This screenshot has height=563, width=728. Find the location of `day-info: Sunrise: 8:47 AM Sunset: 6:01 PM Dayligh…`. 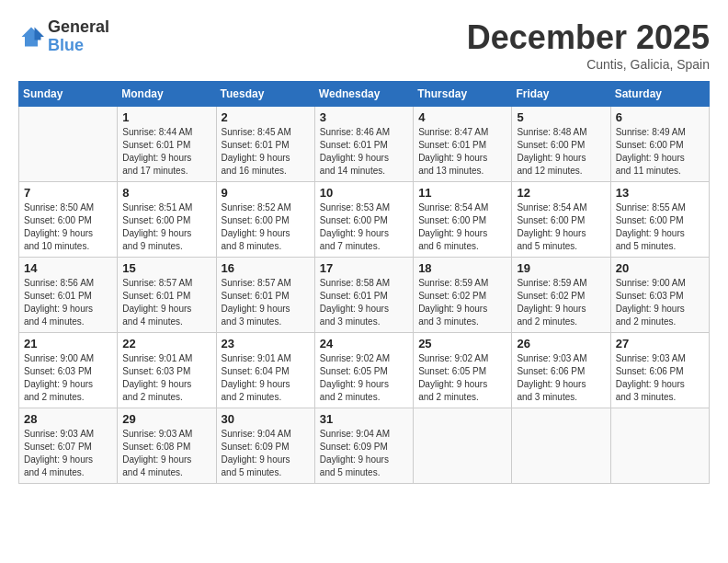

day-info: Sunrise: 8:47 AM Sunset: 6:01 PM Dayligh… is located at coordinates (462, 152).